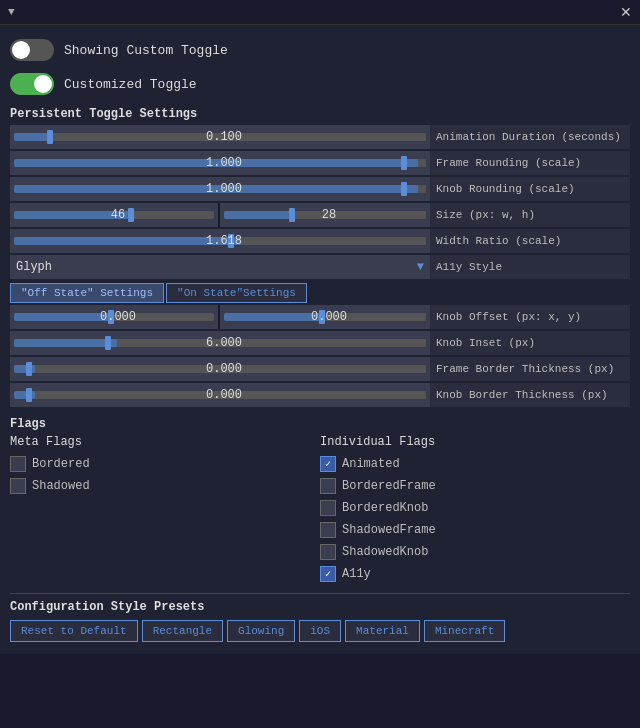  I want to click on close-button: ✕, so click(626, 12).